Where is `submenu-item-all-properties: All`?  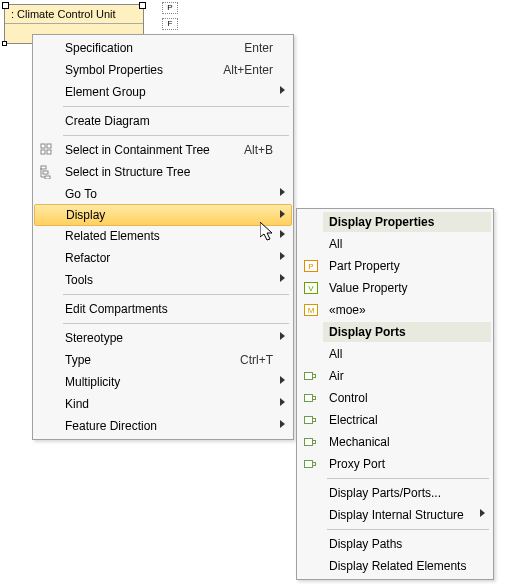 submenu-item-all-properties: All is located at coordinates (395, 244).